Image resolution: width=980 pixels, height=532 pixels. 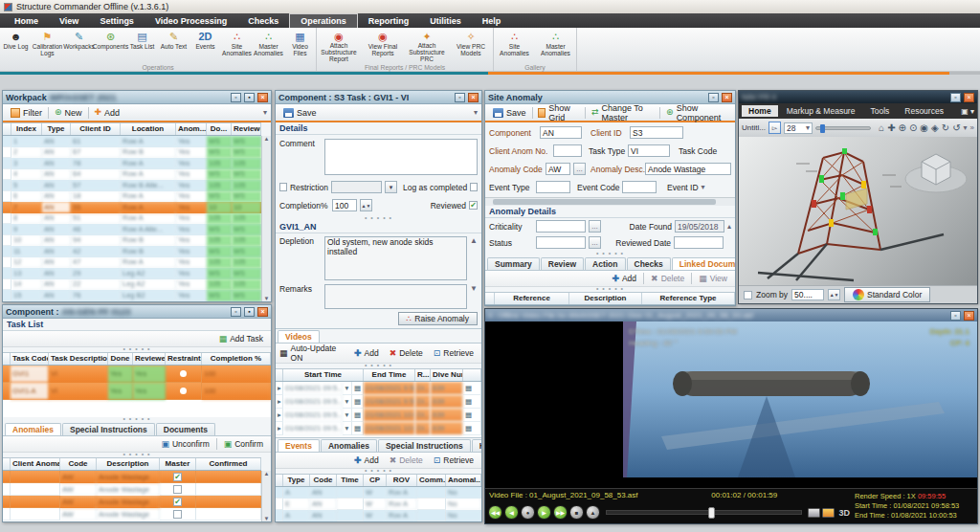 I want to click on nav-tool-icon: ⊕, so click(x=902, y=128).